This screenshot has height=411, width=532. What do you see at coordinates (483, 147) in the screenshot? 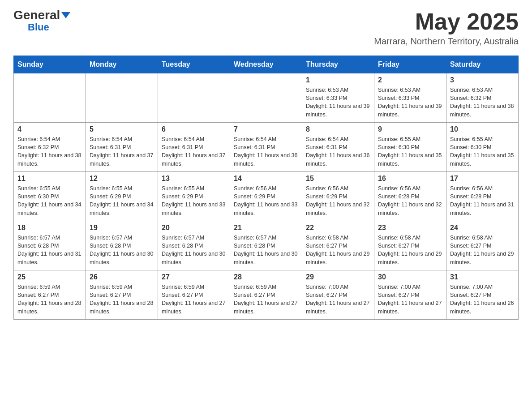
I see `calendar-cell: 10Sunrise: 6:55 AM Sunset: 6:30 PM Dayli…` at bounding box center [483, 147].